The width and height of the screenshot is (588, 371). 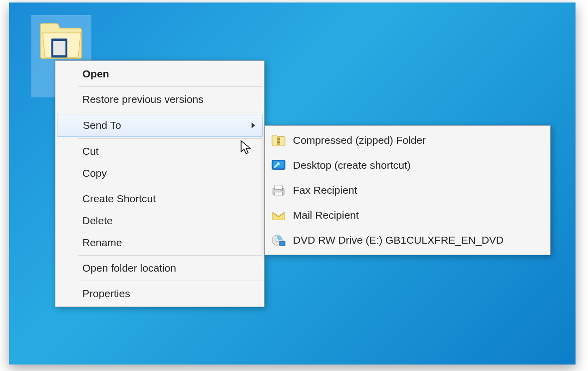 I want to click on folder-icon, so click(x=62, y=41).